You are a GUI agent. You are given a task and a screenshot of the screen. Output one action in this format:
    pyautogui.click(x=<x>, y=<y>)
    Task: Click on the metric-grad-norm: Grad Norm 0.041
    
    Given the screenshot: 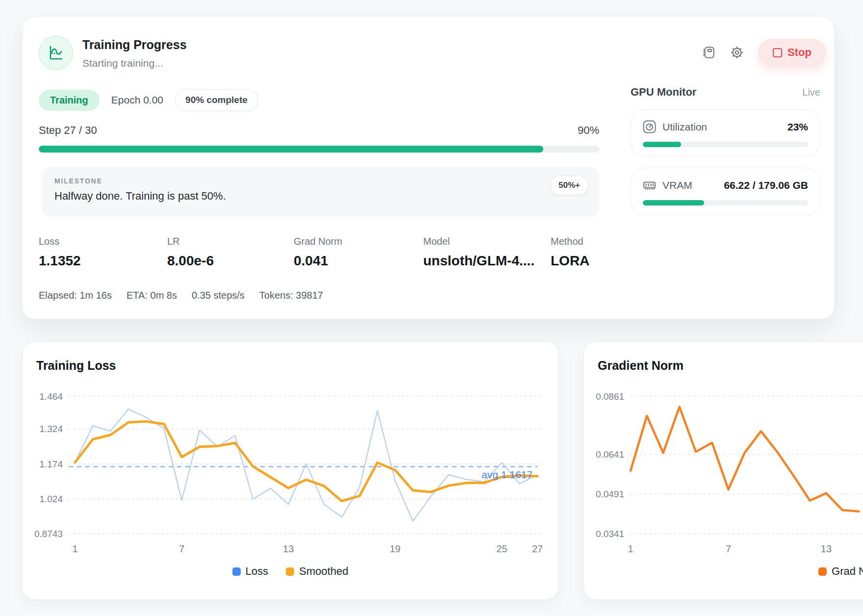 What is the action you would take?
    pyautogui.click(x=318, y=252)
    